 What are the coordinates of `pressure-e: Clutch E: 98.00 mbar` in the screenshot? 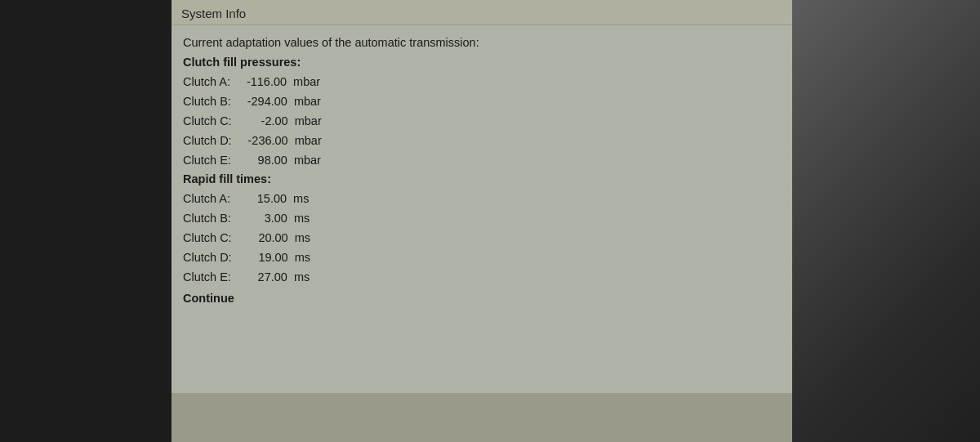 It's located at (482, 161).